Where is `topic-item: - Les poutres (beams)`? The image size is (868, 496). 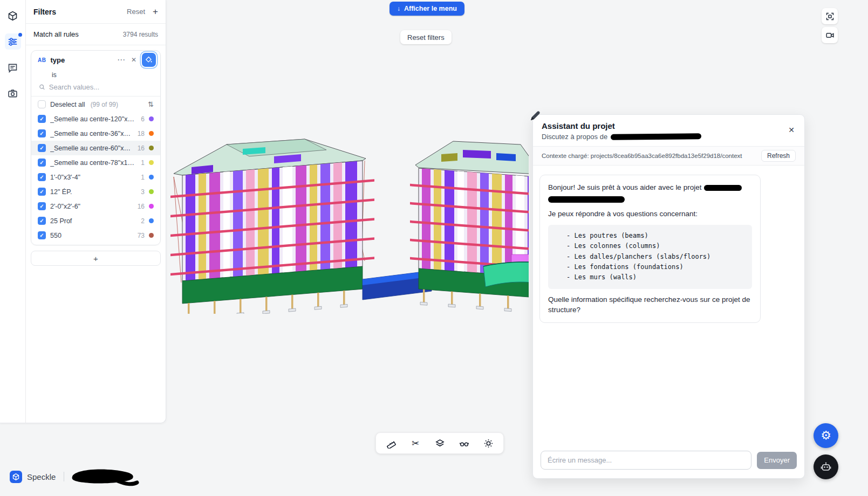 topic-item: - Les poutres (beams) is located at coordinates (657, 236).